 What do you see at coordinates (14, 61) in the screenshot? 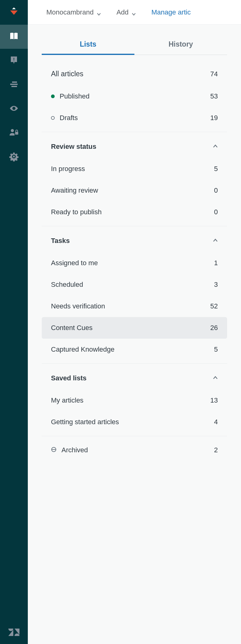
I see `flag-alert-icon` at bounding box center [14, 61].